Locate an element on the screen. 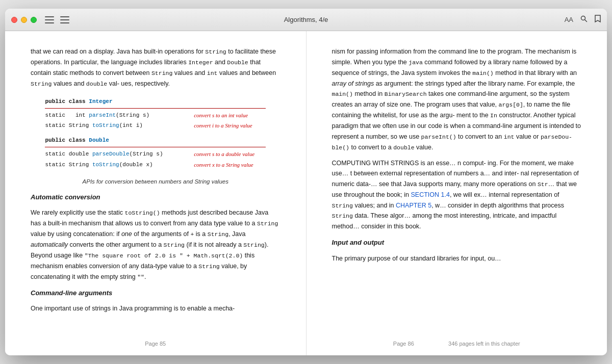 The image size is (612, 364). titlebar-right-controls: AA is located at coordinates (582, 19).